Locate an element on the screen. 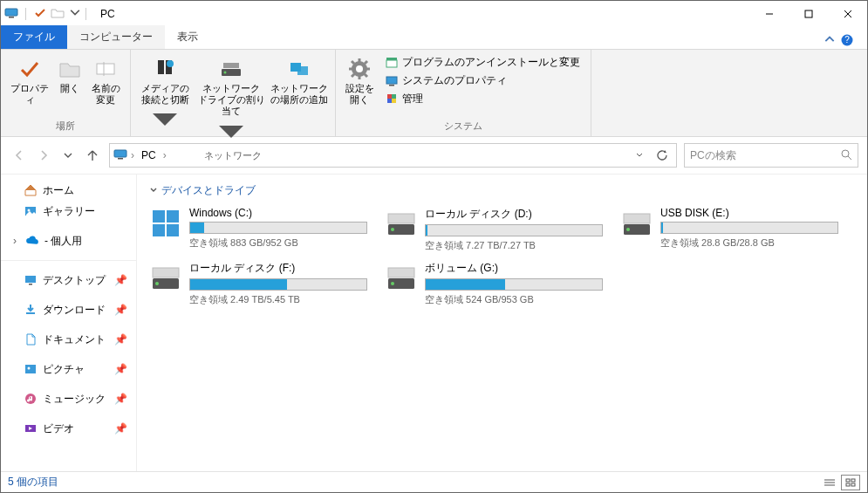 The height and width of the screenshot is (493, 868). history-dropdown is located at coordinates (68, 155).